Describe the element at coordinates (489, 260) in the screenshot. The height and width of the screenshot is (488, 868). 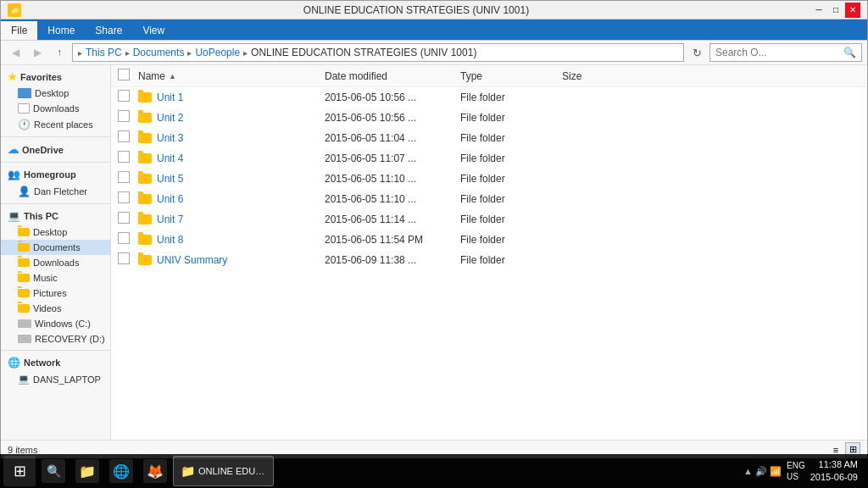
I see `table-row: UNIV Summary 2015-06-09 11:38 ... File f…` at that location.